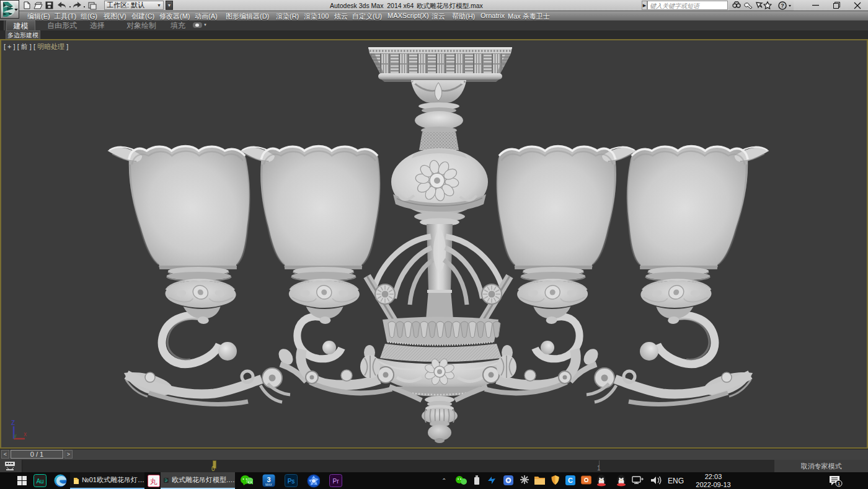 The image size is (868, 489). What do you see at coordinates (15, 436) in the screenshot?
I see `svg-text: y` at bounding box center [15, 436].